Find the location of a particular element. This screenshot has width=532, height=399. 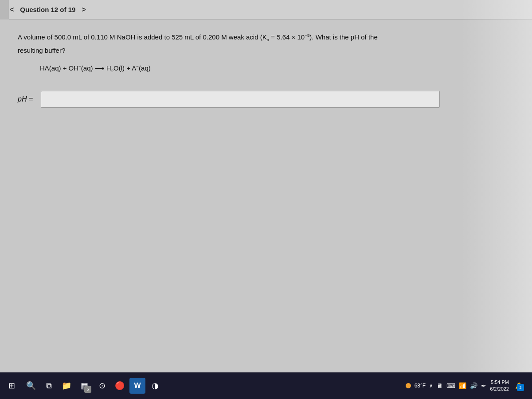

chevron-up-icon: ∧ is located at coordinates (431, 386).